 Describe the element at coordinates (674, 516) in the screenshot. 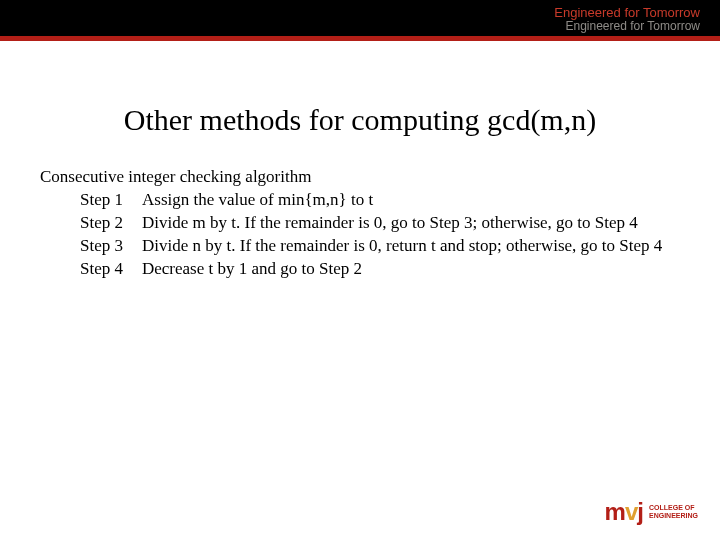

I see `logo-sub-line2: ENGINEERING` at that location.